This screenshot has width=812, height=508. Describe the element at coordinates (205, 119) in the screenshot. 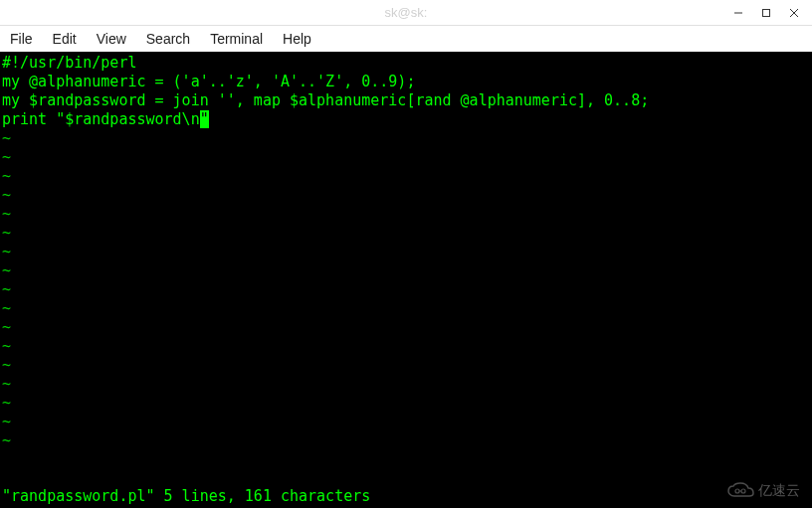

I see `cursor: "` at that location.